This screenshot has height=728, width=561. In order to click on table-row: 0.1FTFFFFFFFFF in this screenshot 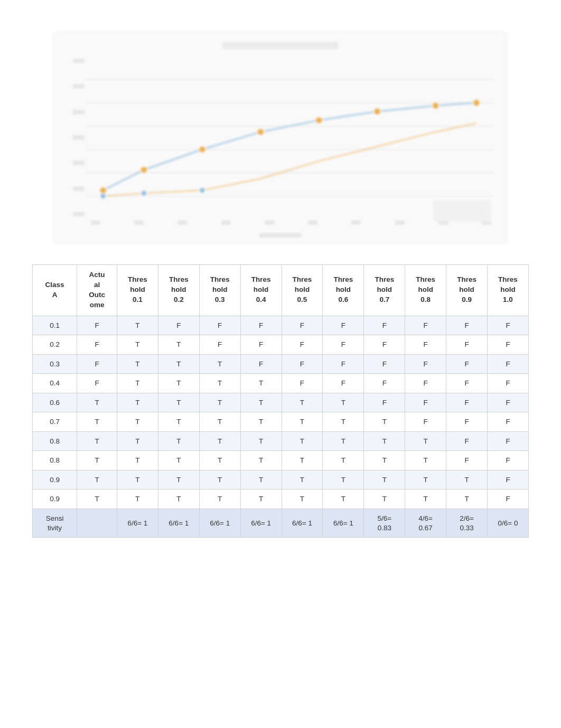, I will do `click(281, 326)`.